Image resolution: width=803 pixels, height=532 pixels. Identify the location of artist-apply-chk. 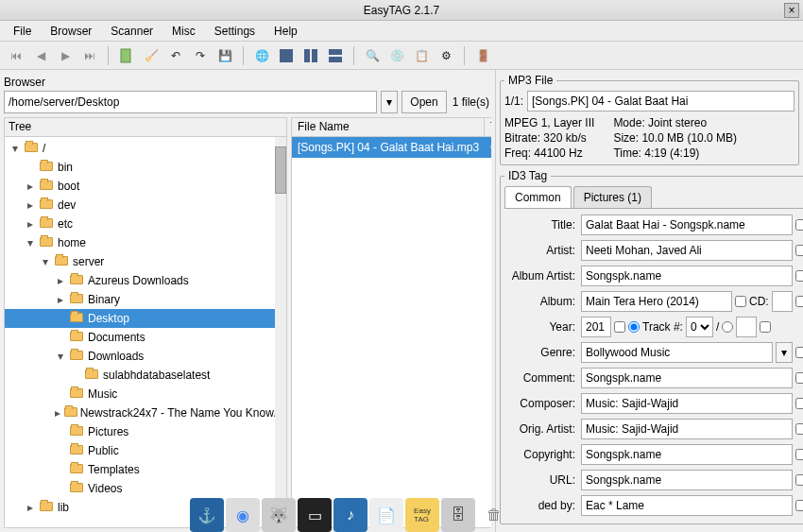
(799, 250).